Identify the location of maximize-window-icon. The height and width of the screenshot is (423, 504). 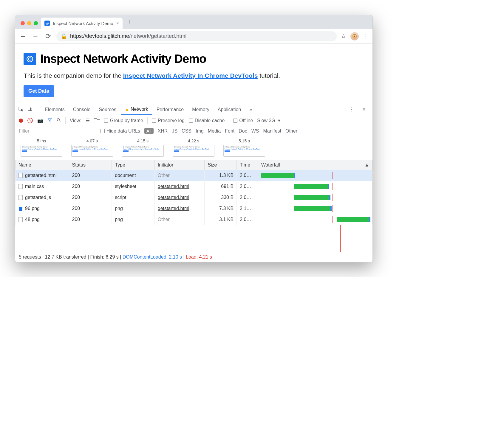
(36, 23).